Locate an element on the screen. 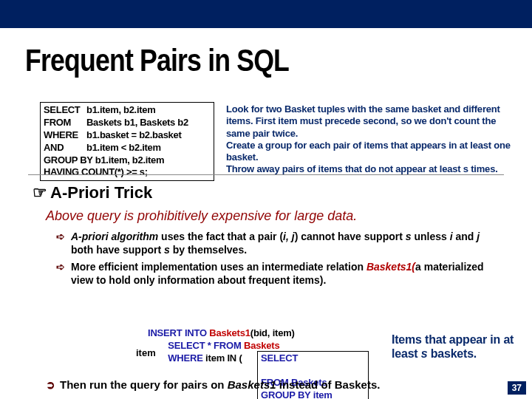 The height and width of the screenshot is (399, 532). pointing-hand-icon: ☞ is located at coordinates (40, 192).